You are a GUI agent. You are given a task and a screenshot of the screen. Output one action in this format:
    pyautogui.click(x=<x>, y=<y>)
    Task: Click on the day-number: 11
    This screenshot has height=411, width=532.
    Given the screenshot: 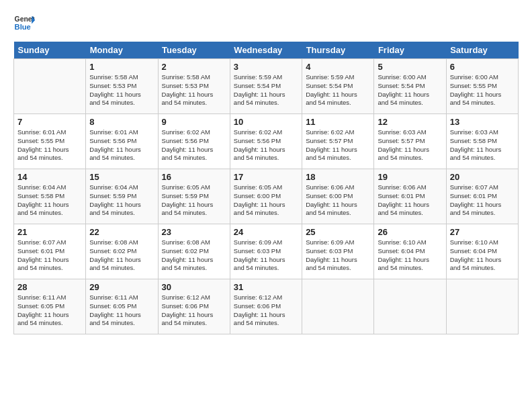 What is the action you would take?
    pyautogui.click(x=338, y=122)
    